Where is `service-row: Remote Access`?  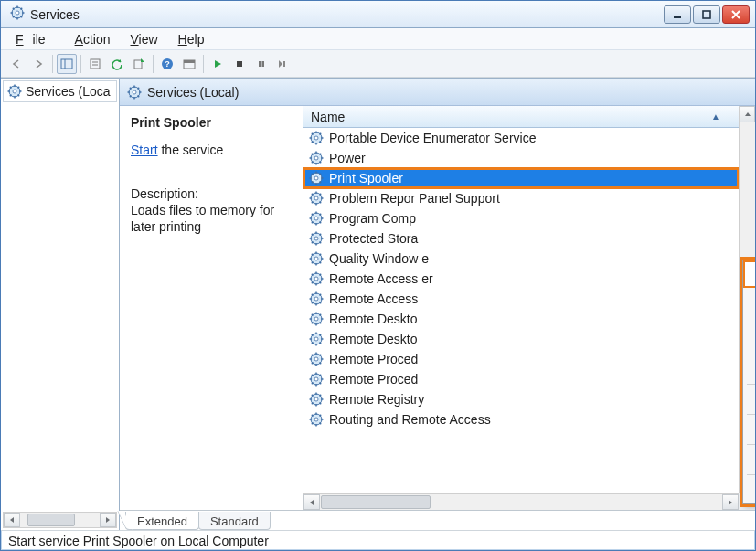 service-row: Remote Access is located at coordinates (521, 299).